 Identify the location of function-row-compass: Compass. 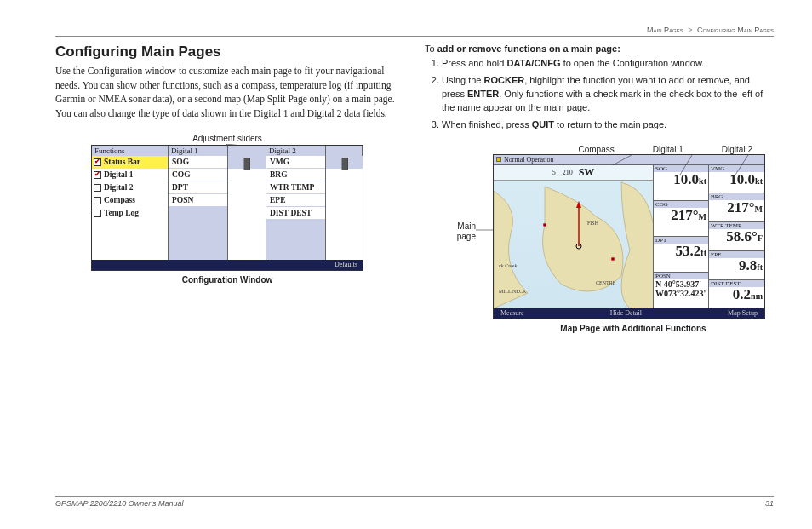
(129, 201).